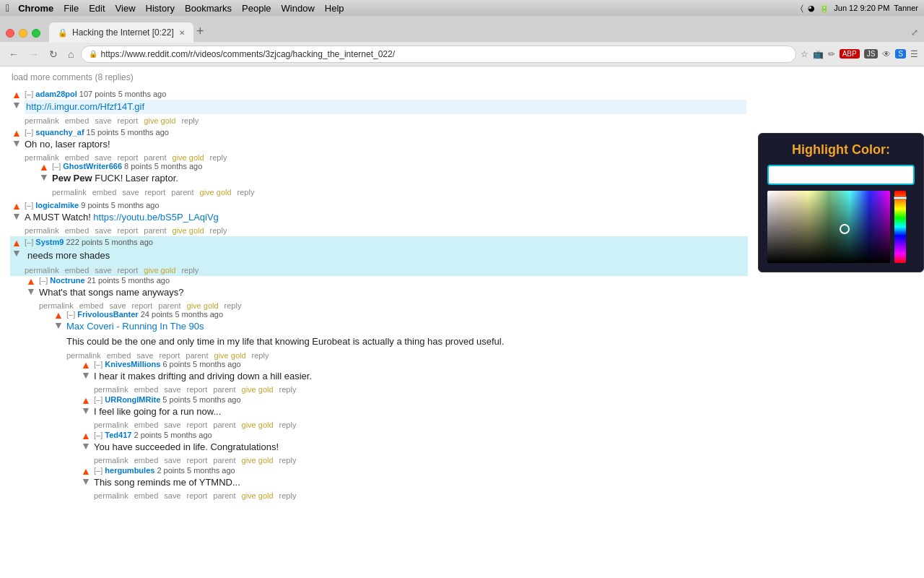 This screenshot has width=924, height=578. I want to click on active-tab: 🔒 Hacking the Internet [0:22] ✕, so click(121, 33).